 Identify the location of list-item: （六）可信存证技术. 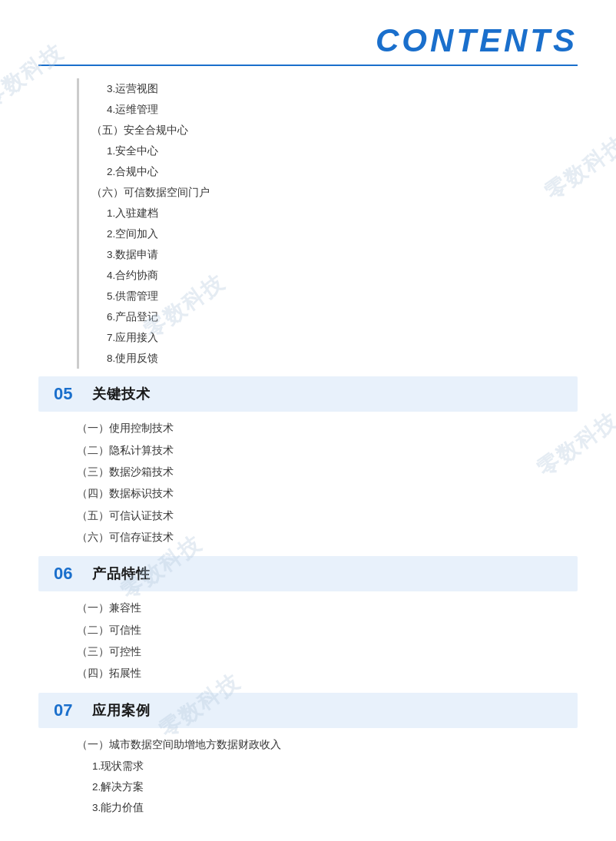
(327, 538).